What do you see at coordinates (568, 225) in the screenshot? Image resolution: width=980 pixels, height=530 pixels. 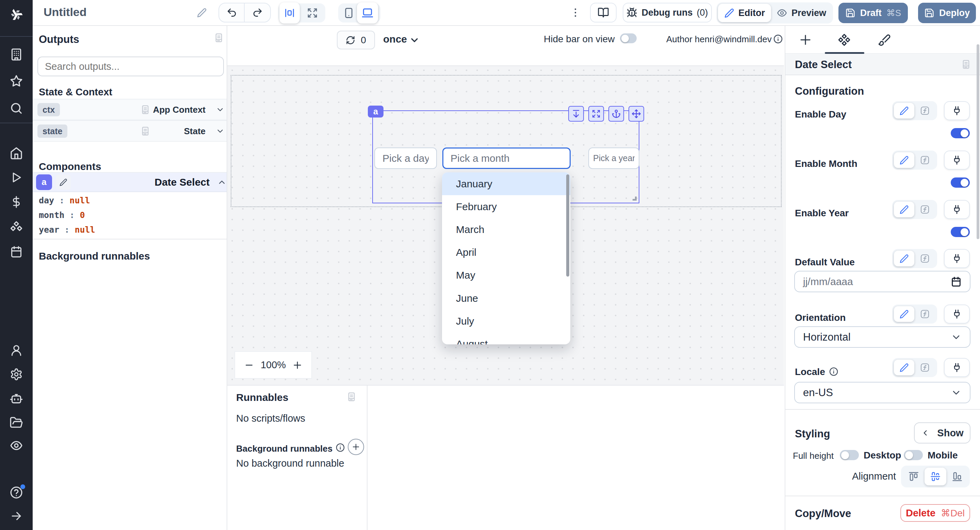 I see `dropdown-scrollbar` at bounding box center [568, 225].